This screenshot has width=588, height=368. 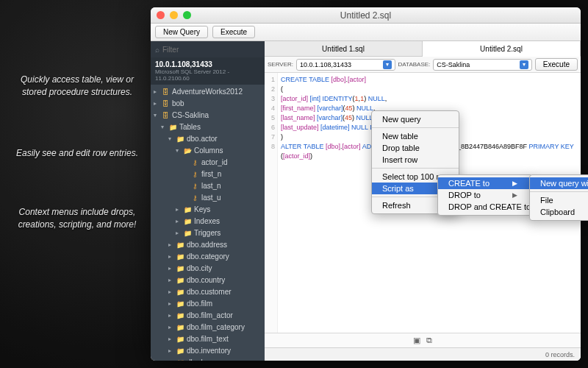 What do you see at coordinates (207, 65) in the screenshot?
I see `server-address: 10.0.1.108,31433` at bounding box center [207, 65].